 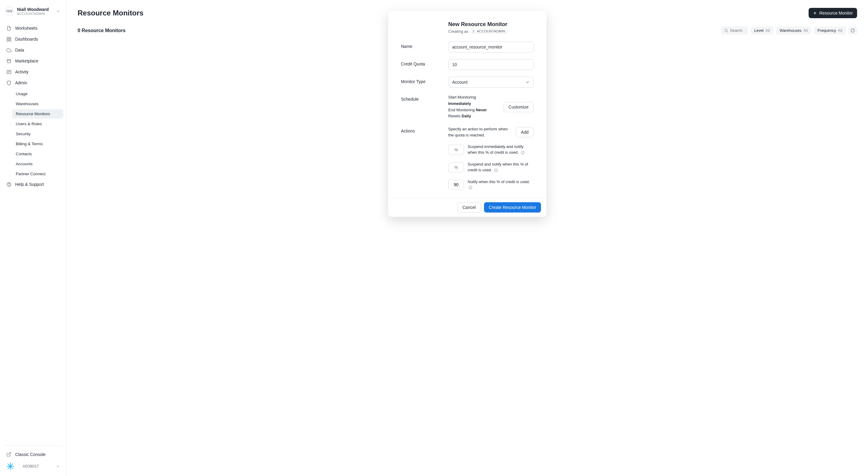 What do you see at coordinates (38, 174) in the screenshot?
I see `subnav-partner-connect: Partner Connect` at bounding box center [38, 174].